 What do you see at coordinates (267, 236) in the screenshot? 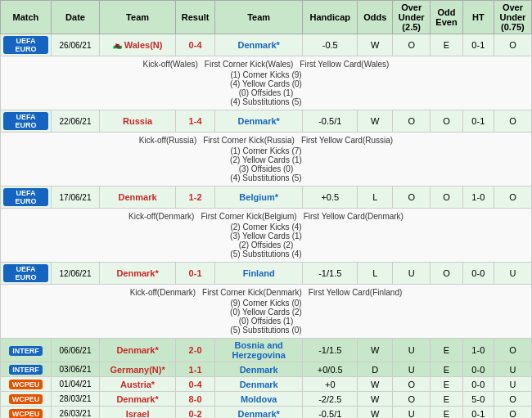
I see `detail-cell: Kick-off(Denmark) First Corner Kick(Belg…` at bounding box center [267, 236].